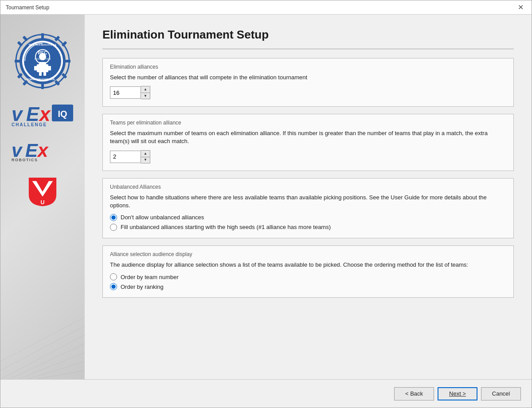 This screenshot has height=408, width=532. I want to click on cancel-button: Cancel, so click(501, 394).